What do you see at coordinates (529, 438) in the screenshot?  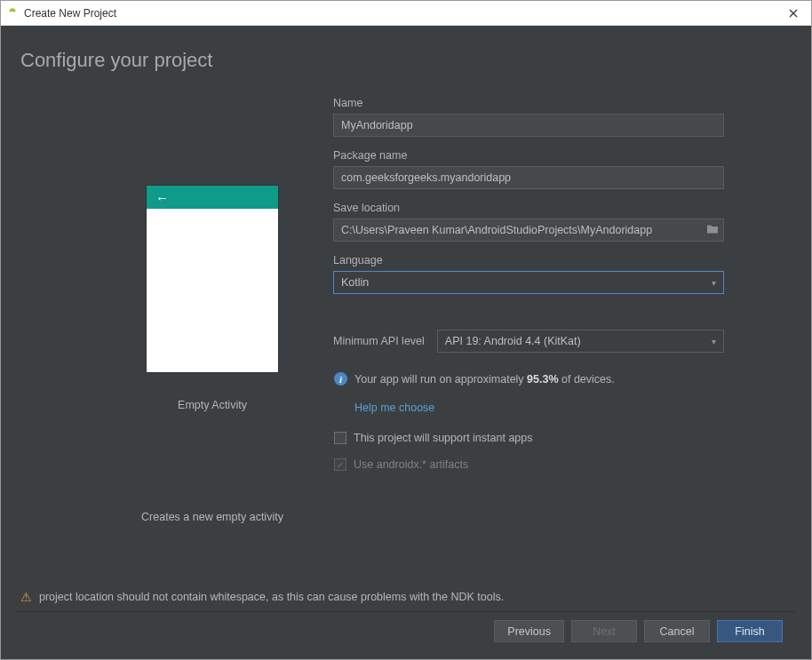 I see `instant-apps-checkbox-row: This project will support instant apps` at bounding box center [529, 438].